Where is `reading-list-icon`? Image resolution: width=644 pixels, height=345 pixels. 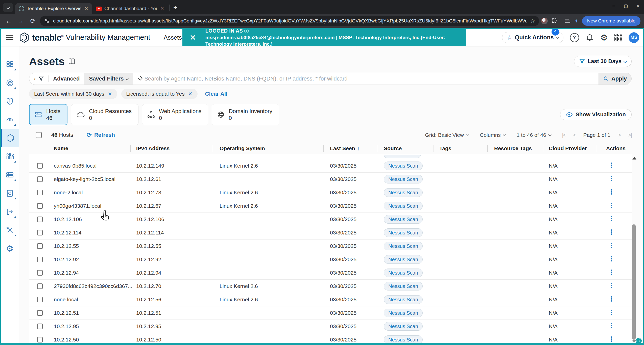
reading-list-icon is located at coordinates (568, 21).